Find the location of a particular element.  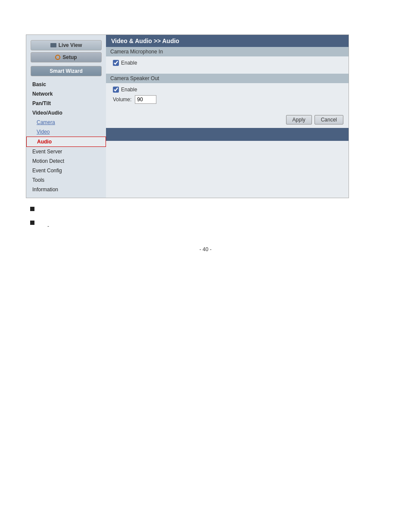

volume-input is located at coordinates (146, 100).